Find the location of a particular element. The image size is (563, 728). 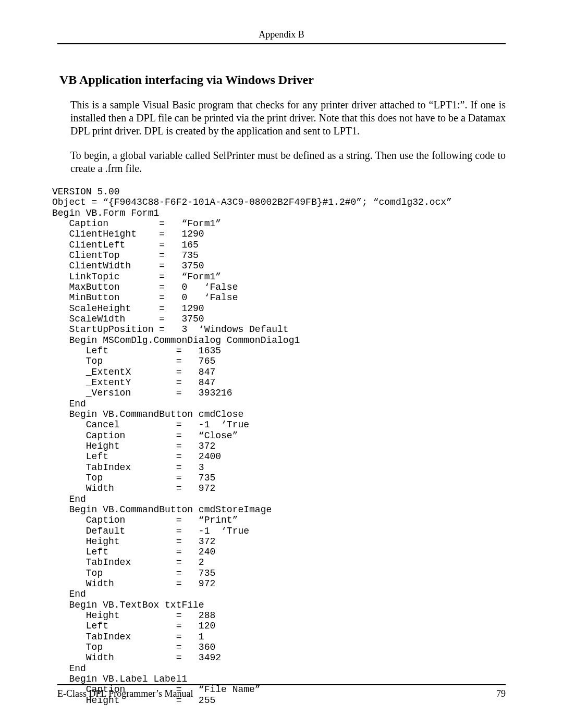

header-rule is located at coordinates (282, 44).